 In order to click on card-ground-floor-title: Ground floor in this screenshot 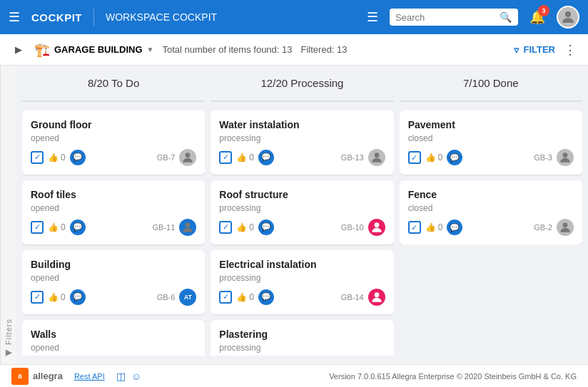, I will do `click(113, 125)`.